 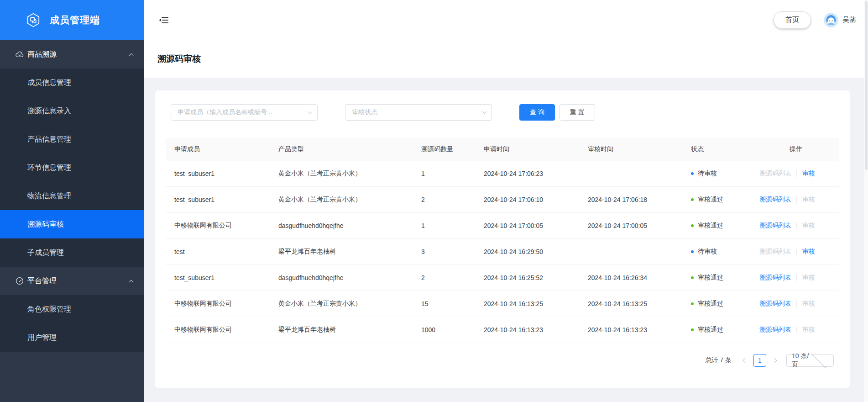 What do you see at coordinates (163, 20) in the screenshot?
I see `collapse-sidebar-icon` at bounding box center [163, 20].